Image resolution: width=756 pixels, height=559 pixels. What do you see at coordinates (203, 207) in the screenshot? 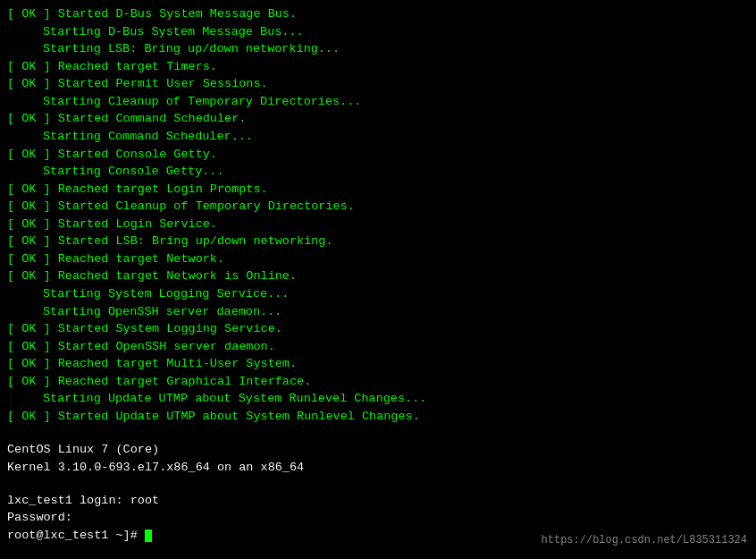
I see `line-message: Started Cleanup of Temporary Directories…` at bounding box center [203, 207].